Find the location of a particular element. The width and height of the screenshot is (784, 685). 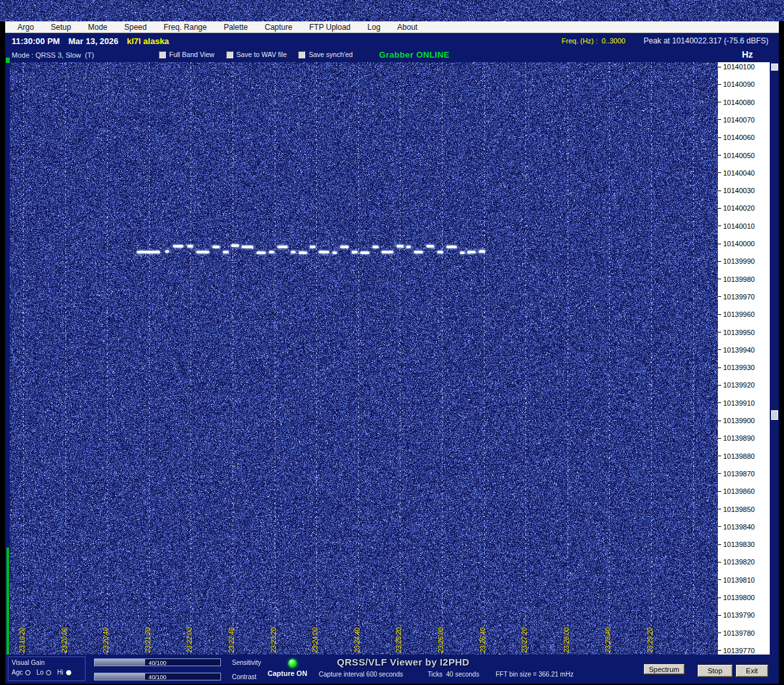

hz-unit-label: Hz is located at coordinates (748, 54).